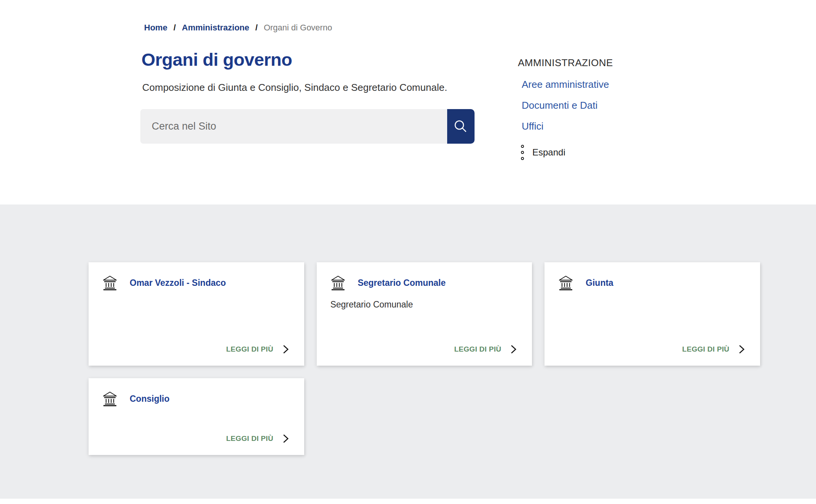 The width and height of the screenshot is (816, 504). What do you see at coordinates (549, 152) in the screenshot?
I see `expand-label: Espandi` at bounding box center [549, 152].